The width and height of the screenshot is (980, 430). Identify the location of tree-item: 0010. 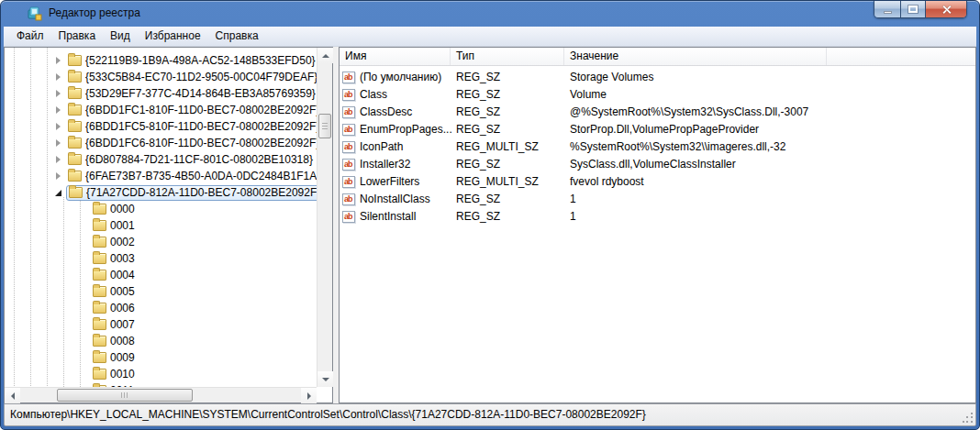
(161, 374).